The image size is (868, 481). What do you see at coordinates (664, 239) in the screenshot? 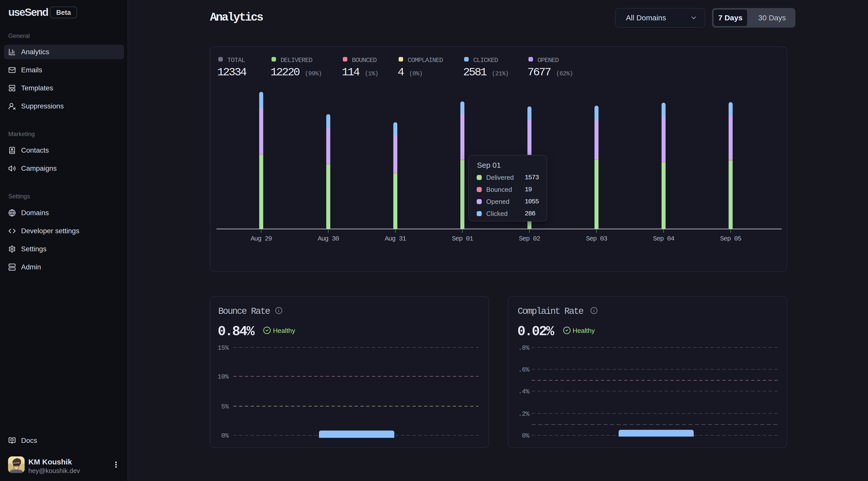
I see `svg-text: Sep 04` at bounding box center [664, 239].